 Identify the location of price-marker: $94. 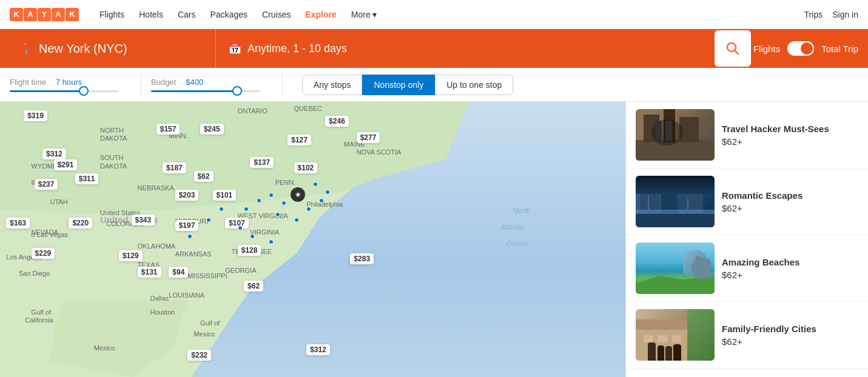
(178, 272).